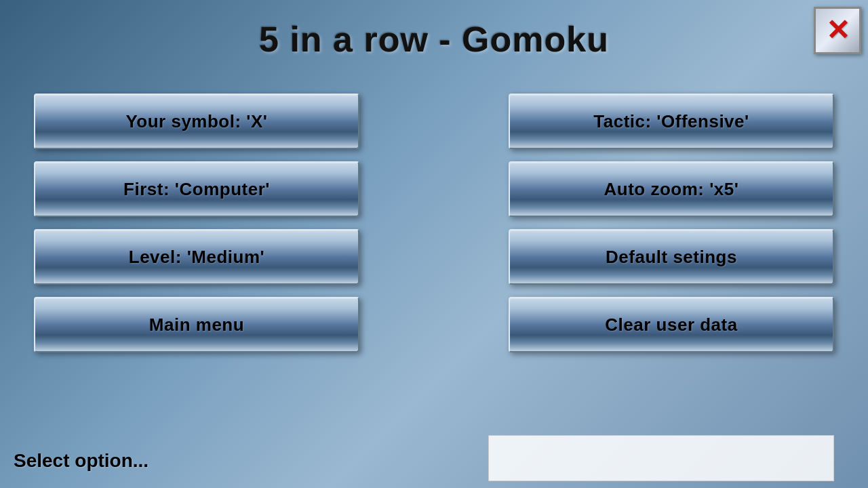 The width and height of the screenshot is (868, 488). Describe the element at coordinates (661, 458) in the screenshot. I see `info-box` at that location.